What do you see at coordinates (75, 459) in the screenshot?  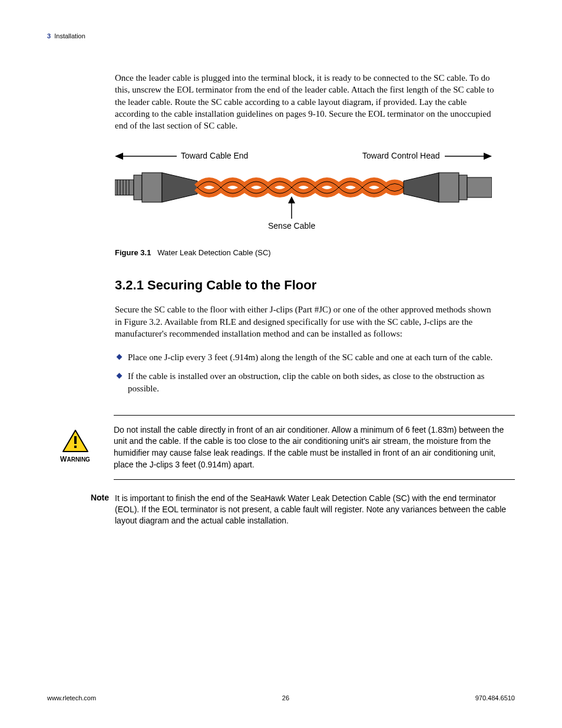 I see `warning-label: WARNING` at bounding box center [75, 459].